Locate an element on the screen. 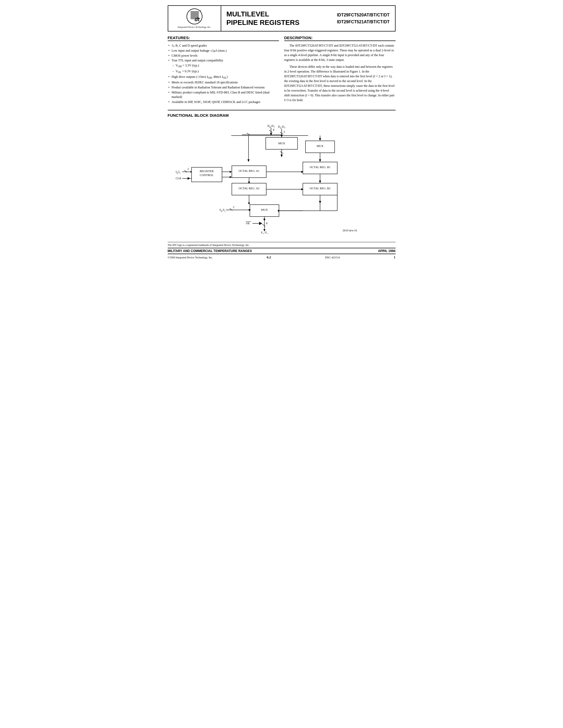 This screenshot has height=728, width=563. footer-bar: MILITARY AND COMMERCIAL TEMPERATURE RANG… is located at coordinates (282, 251).